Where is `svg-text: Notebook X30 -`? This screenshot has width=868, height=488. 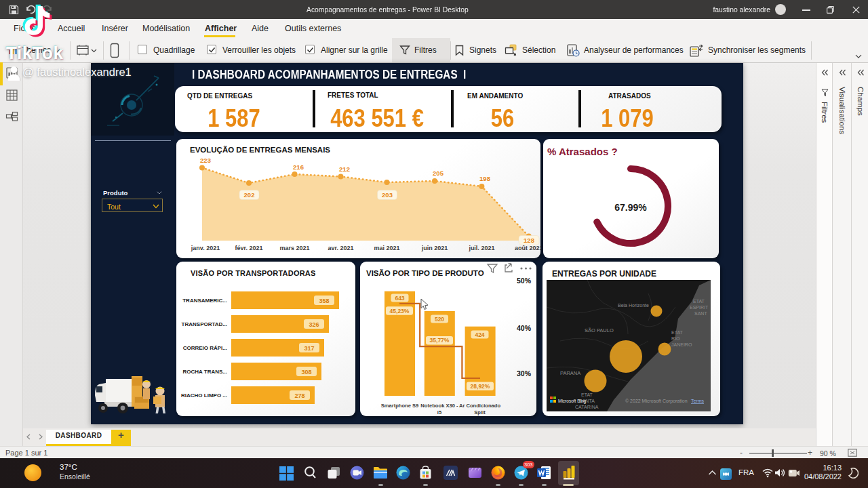
svg-text: Notebook X30 - is located at coordinates (439, 405).